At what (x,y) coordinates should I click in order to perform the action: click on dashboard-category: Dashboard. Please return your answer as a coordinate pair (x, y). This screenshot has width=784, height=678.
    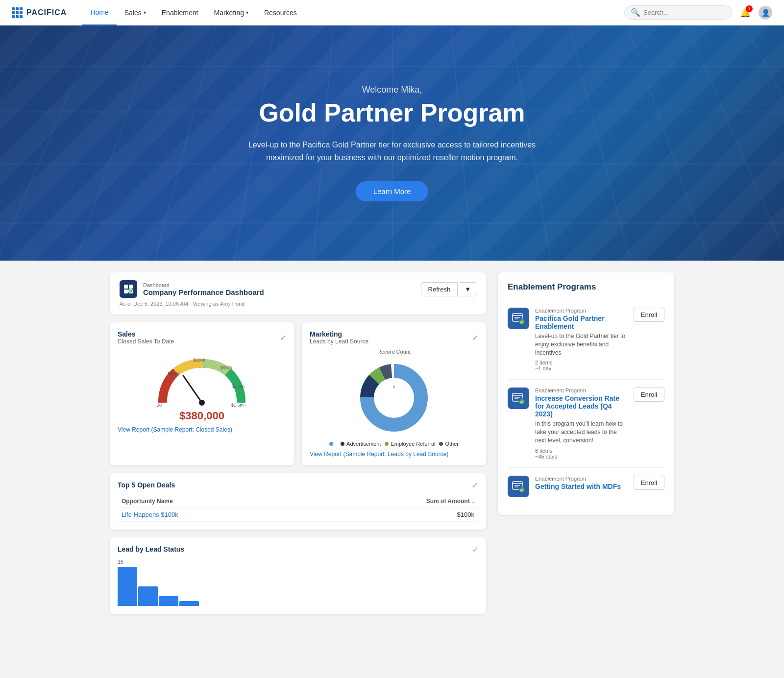
    Looking at the image, I should click on (204, 285).